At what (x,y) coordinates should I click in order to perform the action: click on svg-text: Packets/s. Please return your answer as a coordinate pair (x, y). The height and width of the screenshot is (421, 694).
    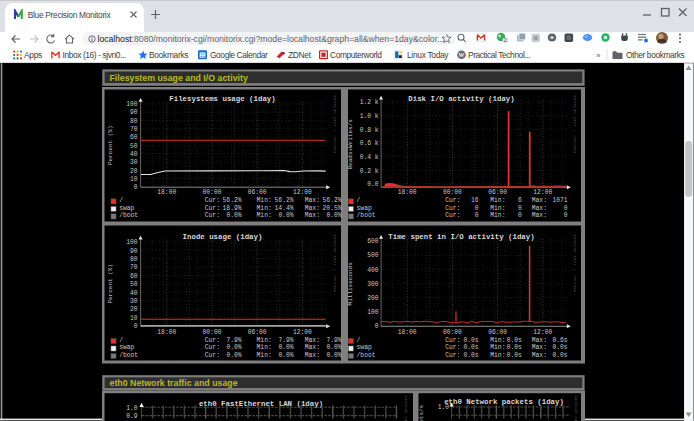
    Looking at the image, I should click on (422, 412).